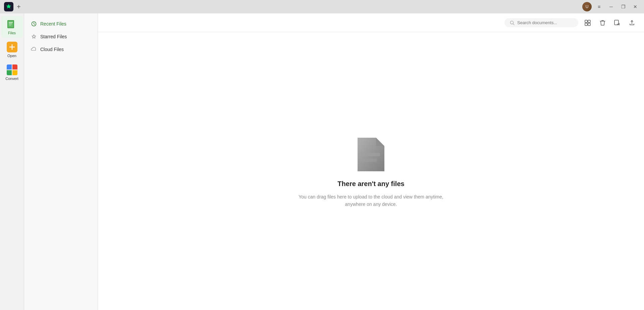  I want to click on nav-sidebar: Recent Files Starred Files Cloud Files, so click(61, 162).